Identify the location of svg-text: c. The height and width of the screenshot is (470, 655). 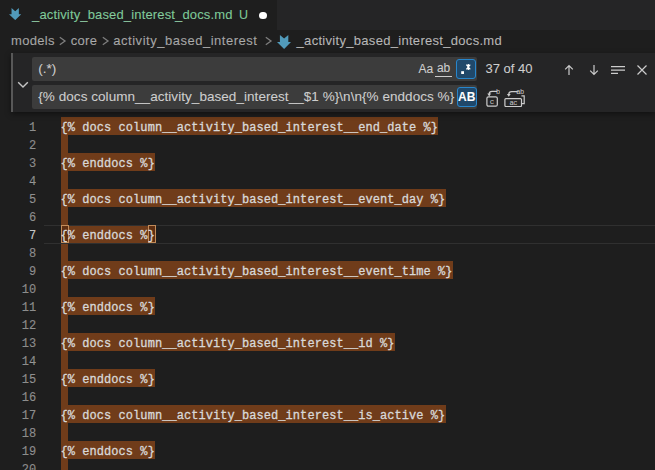
(492, 102).